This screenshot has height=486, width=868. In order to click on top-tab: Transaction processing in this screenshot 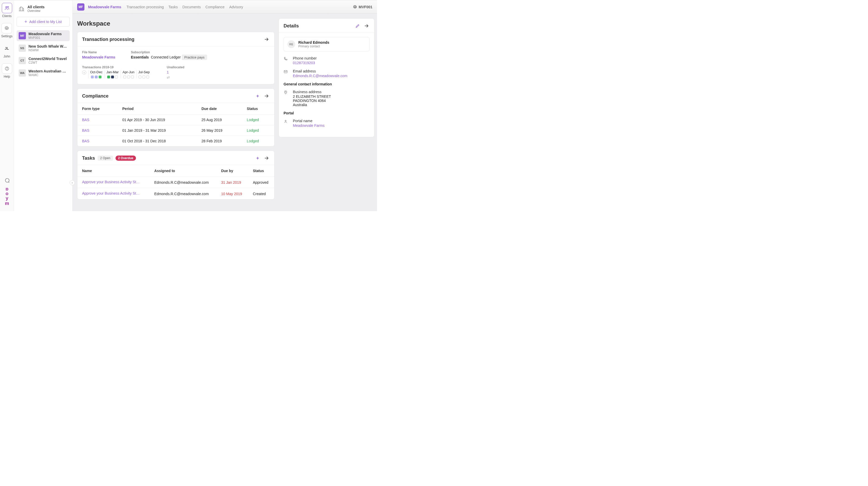, I will do `click(145, 7)`.